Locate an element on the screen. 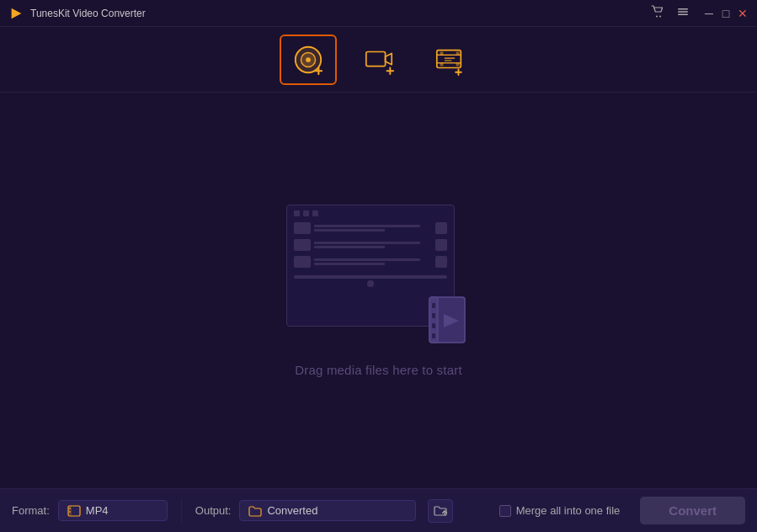  title-left: TunesKit Video Converter is located at coordinates (77, 13).